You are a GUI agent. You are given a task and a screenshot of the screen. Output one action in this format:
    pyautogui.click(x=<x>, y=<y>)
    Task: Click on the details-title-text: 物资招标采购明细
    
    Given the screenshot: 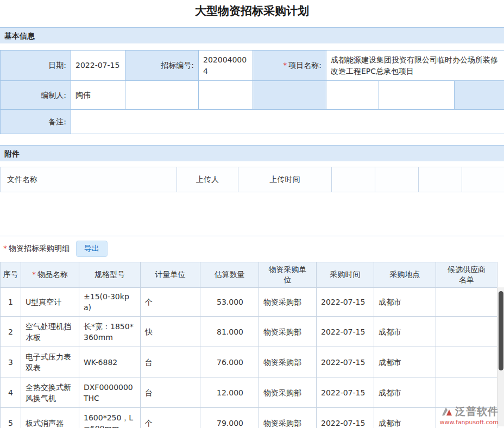 What is the action you would take?
    pyautogui.click(x=39, y=248)
    